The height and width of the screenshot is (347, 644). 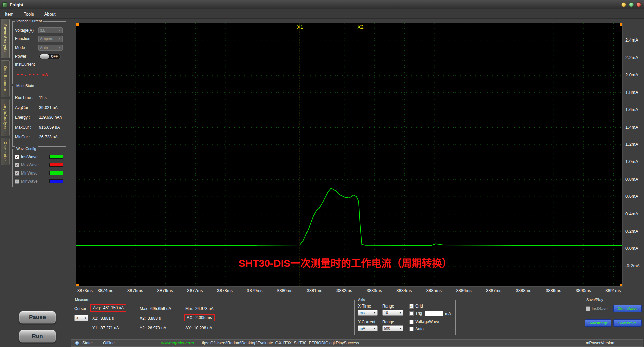 What do you see at coordinates (434, 313) in the screenshot?
I see `trig-threshold-input` at bounding box center [434, 313].